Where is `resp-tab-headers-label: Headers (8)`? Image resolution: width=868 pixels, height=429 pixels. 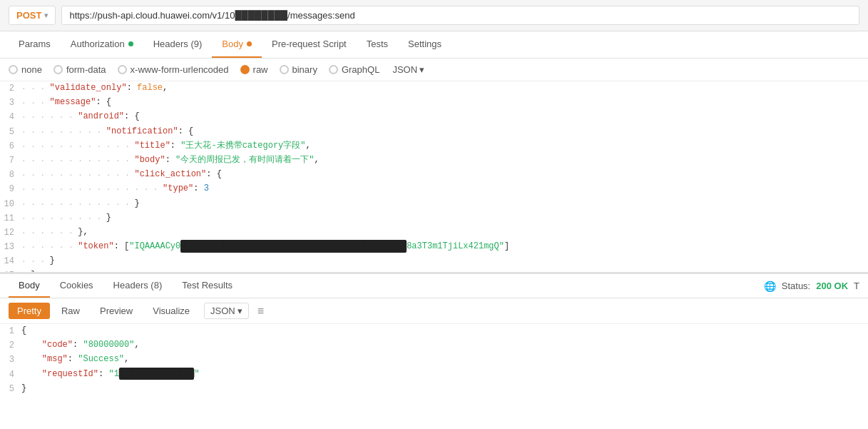
resp-tab-headers-label: Headers (8) is located at coordinates (138, 286).